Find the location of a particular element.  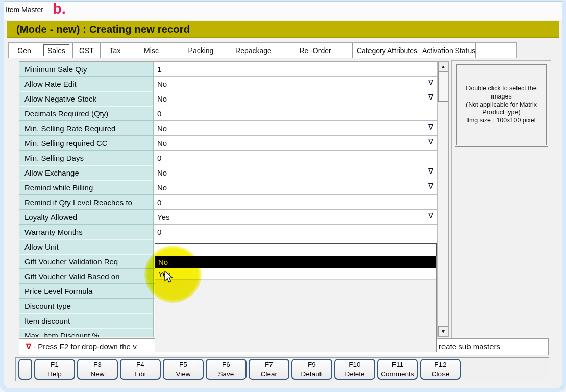

function-button: F7 Clear is located at coordinates (269, 370).